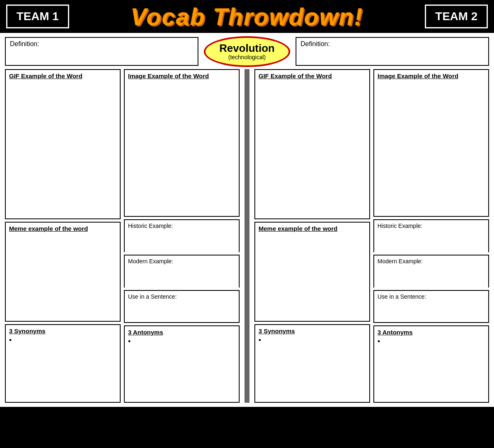 The height and width of the screenshot is (448, 494). What do you see at coordinates (431, 332) in the screenshot?
I see `team2-antonyms-label: 3 Antonyms` at bounding box center [431, 332].